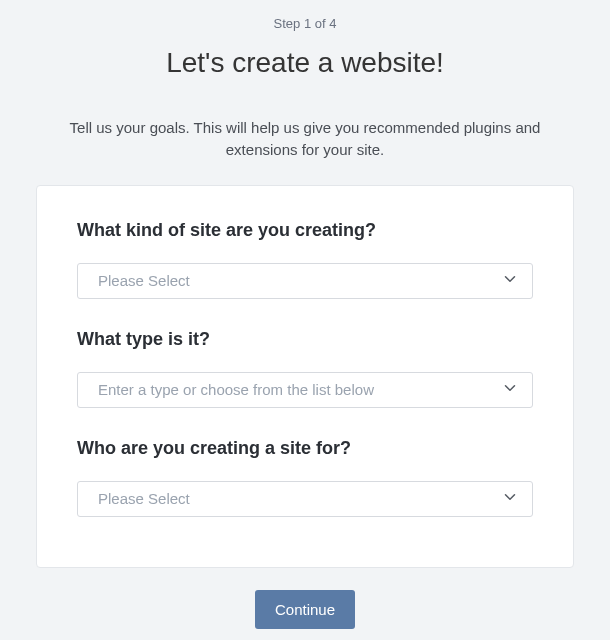  What do you see at coordinates (305, 260) in the screenshot?
I see `field-site-kind: What kind of site are you creating? Plea…` at bounding box center [305, 260].